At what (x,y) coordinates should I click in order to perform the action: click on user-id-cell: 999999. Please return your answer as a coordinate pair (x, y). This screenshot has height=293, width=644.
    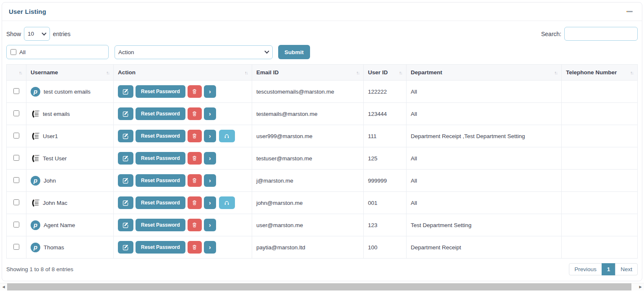
    Looking at the image, I should click on (385, 181).